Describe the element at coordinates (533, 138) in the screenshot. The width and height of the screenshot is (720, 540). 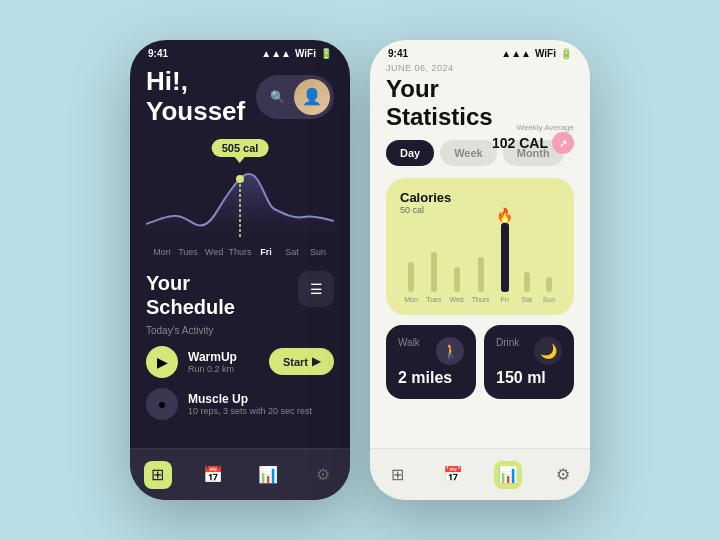
I see `weekly-avg: Weekly Average 102 CAL ↗` at that location.